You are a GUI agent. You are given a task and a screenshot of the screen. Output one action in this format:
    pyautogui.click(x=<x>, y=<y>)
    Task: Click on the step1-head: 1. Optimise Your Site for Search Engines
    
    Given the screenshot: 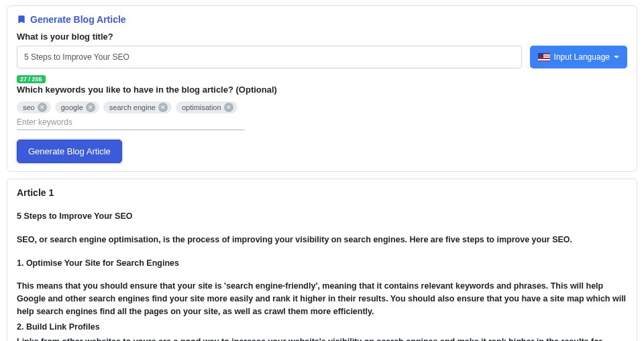 What is the action you would take?
    pyautogui.click(x=322, y=263)
    